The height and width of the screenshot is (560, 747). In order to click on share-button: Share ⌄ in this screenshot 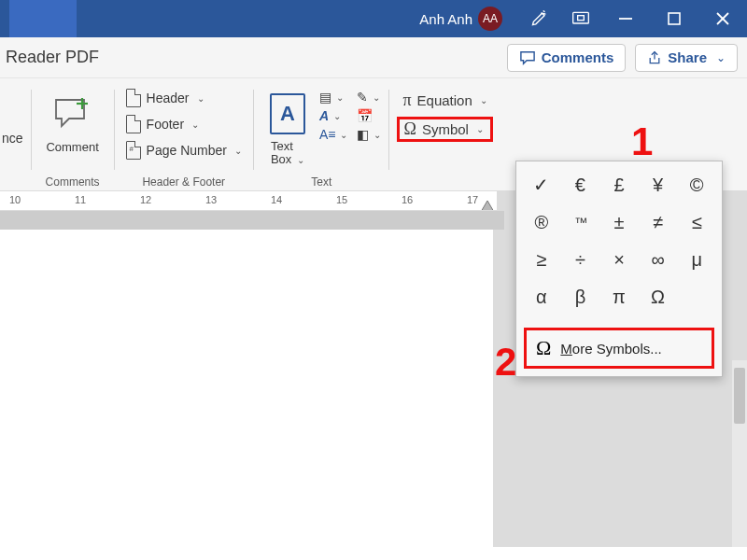, I will do `click(686, 58)`.